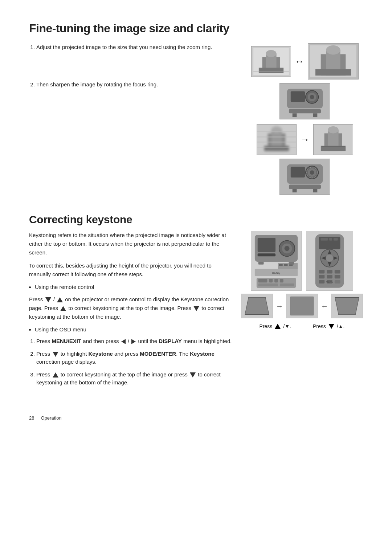  Describe the element at coordinates (202, 354) in the screenshot. I see `keystone-bold-2: Keystone` at that location.